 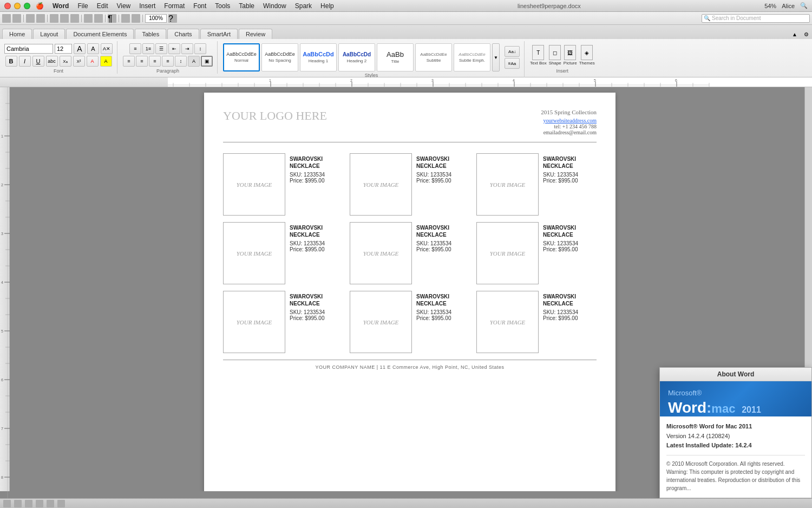 What do you see at coordinates (106, 61) in the screenshot?
I see `highlight-btn: A` at bounding box center [106, 61].